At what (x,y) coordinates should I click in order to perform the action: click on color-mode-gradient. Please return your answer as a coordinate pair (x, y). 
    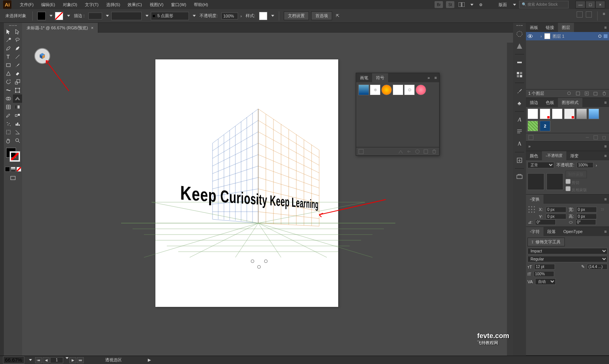
    Looking at the image, I should click on (13, 169).